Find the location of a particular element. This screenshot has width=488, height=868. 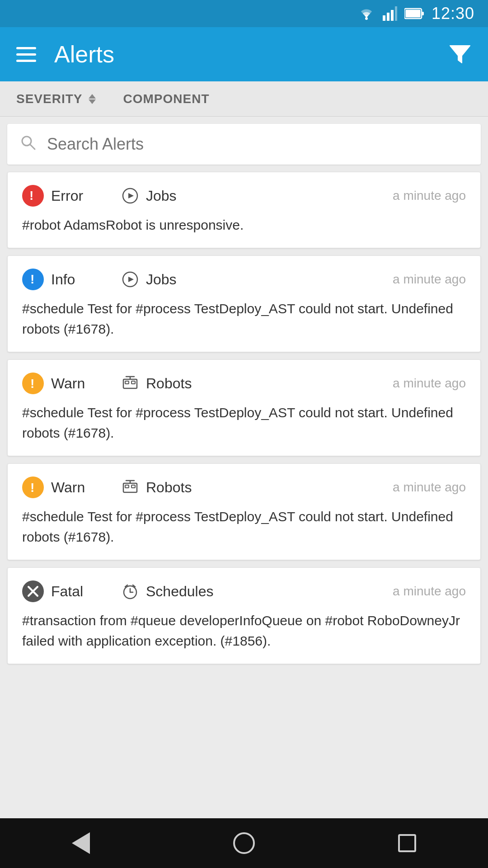

app-bar: Alerts is located at coordinates (244, 54).